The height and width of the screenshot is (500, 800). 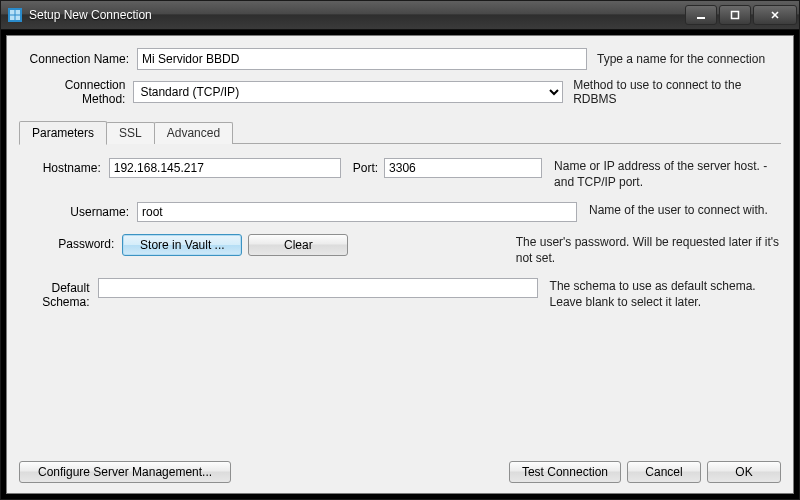 What do you see at coordinates (125, 472) in the screenshot?
I see `configure-server-management-button: Configure Server Management...` at bounding box center [125, 472].